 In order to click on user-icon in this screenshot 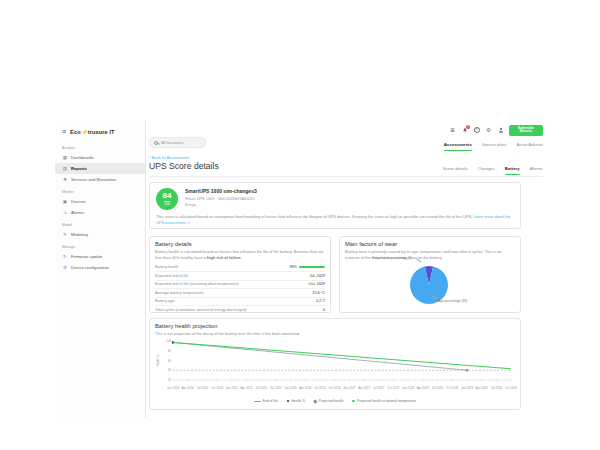, I will do `click(501, 130)`.